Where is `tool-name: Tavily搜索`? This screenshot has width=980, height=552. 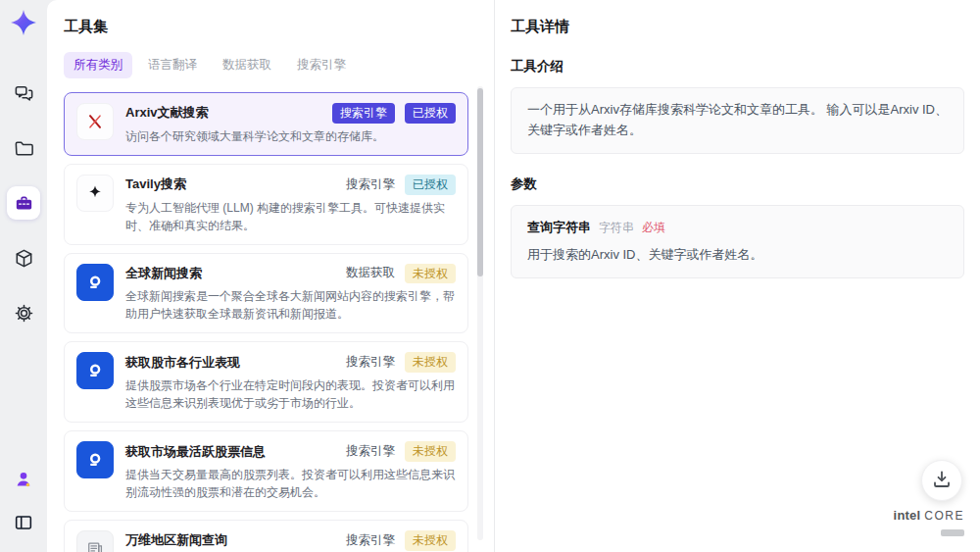
tool-name: Tavily搜索 is located at coordinates (156, 184).